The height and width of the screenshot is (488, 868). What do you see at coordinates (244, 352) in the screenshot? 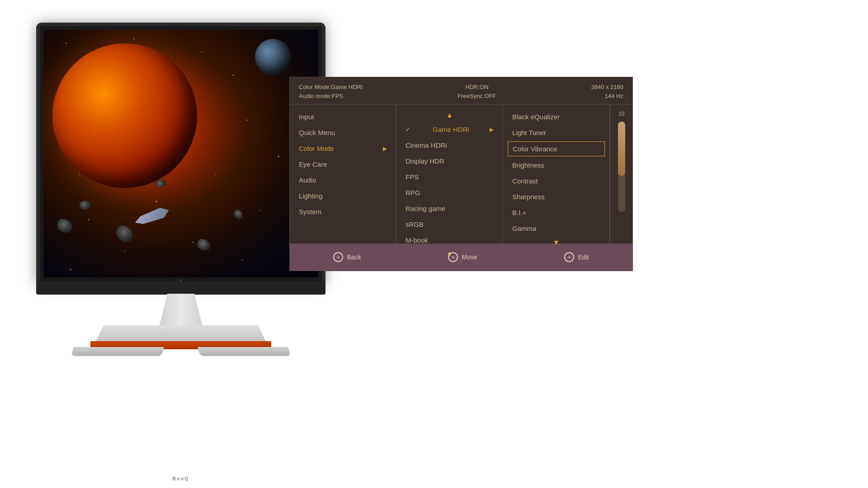
I see `stand-foot-right` at bounding box center [244, 352].